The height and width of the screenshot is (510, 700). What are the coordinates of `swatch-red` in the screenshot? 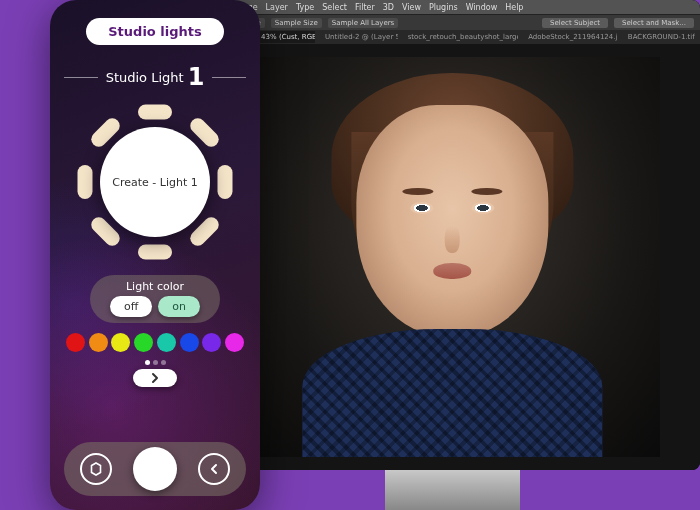 It's located at (76, 342).